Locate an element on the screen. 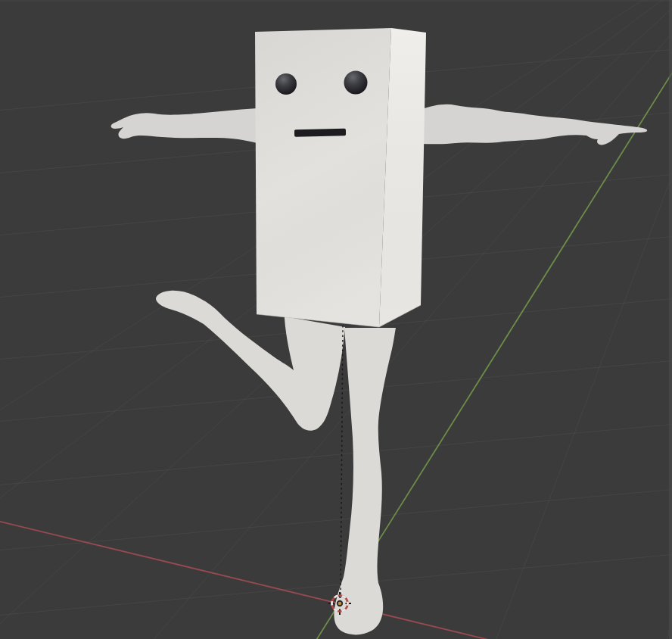 This screenshot has width=672, height=639. cursor-center-dot is located at coordinates (341, 604).